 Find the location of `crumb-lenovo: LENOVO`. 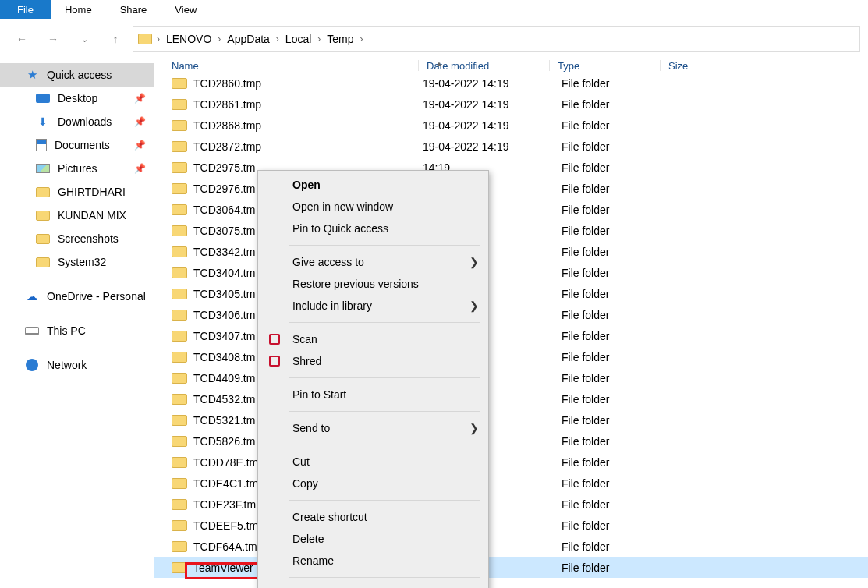

crumb-lenovo: LENOVO is located at coordinates (189, 39).